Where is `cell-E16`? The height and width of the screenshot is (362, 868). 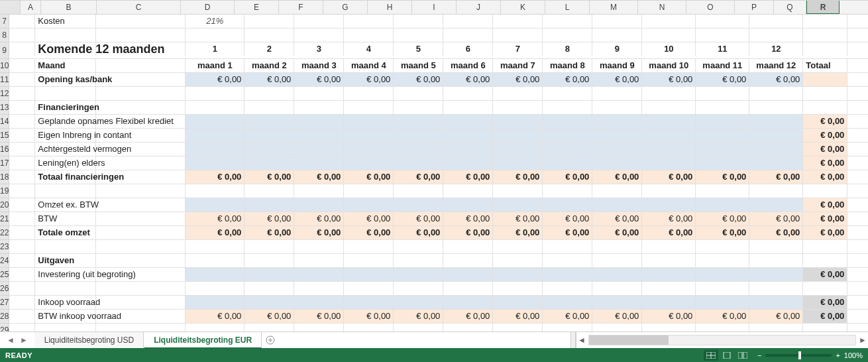
cell-E16 is located at coordinates (269, 149).